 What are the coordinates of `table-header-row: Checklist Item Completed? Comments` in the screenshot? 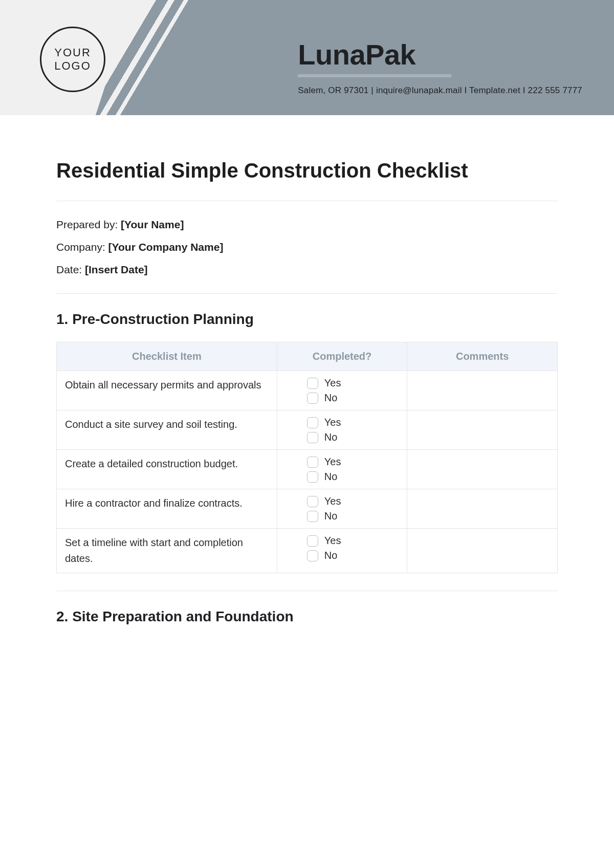 It's located at (307, 357).